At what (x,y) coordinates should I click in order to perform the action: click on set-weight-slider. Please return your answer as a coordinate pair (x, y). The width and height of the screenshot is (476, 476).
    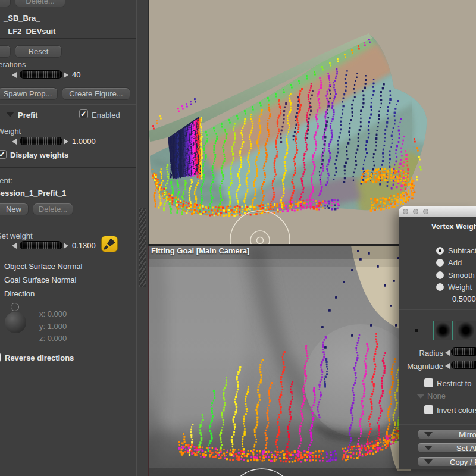
    Looking at the image, I should click on (41, 245).